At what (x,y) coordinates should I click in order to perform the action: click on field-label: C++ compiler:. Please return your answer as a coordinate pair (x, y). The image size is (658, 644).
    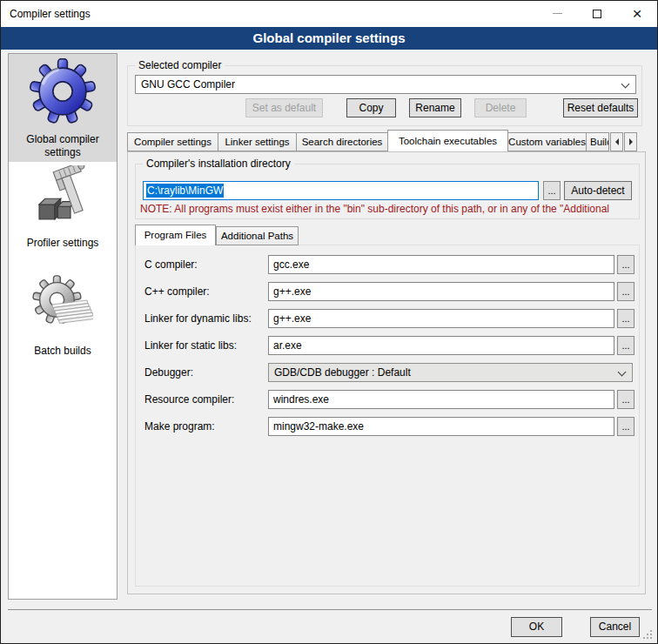
    Looking at the image, I should click on (178, 292).